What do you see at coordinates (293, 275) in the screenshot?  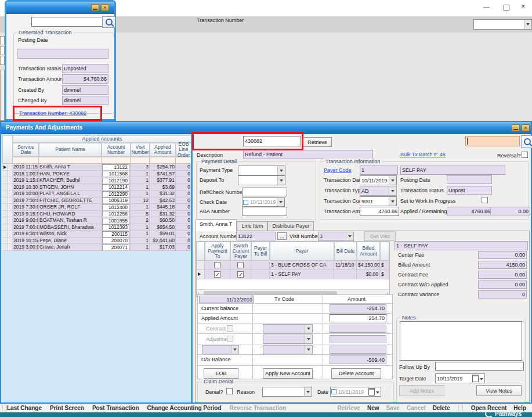 I see `payer-grid-row: 1 - SELF PAY$0.00$` at bounding box center [293, 275].